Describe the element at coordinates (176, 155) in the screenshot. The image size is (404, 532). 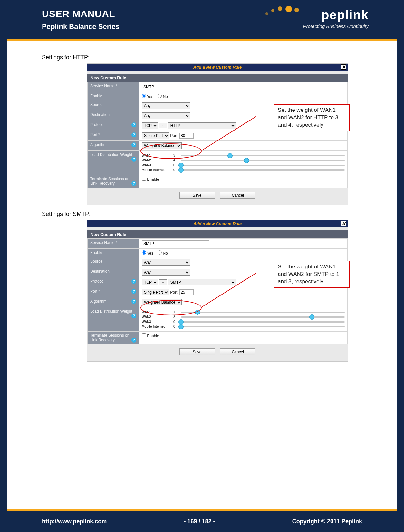
I see `wan-value: 3` at that location.